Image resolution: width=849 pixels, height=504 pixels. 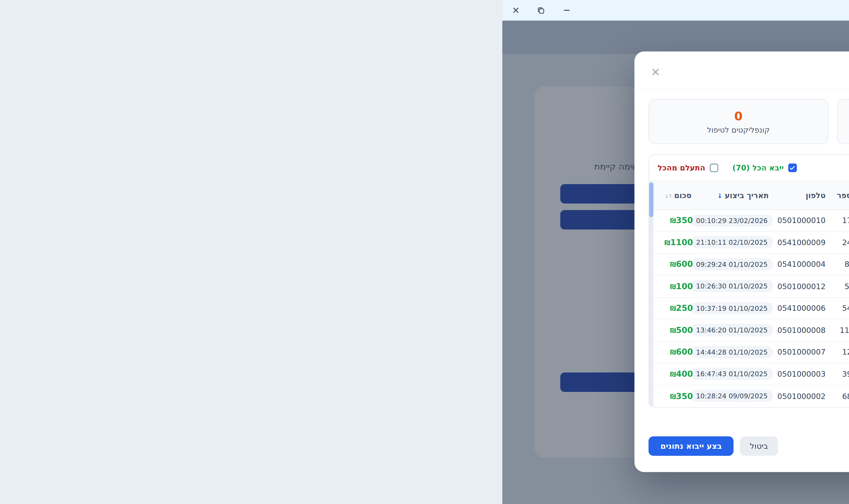 What do you see at coordinates (843, 122) in the screenshot?
I see `stat-card-safe-updates: 0 עדכונים בטוחים` at bounding box center [843, 122].